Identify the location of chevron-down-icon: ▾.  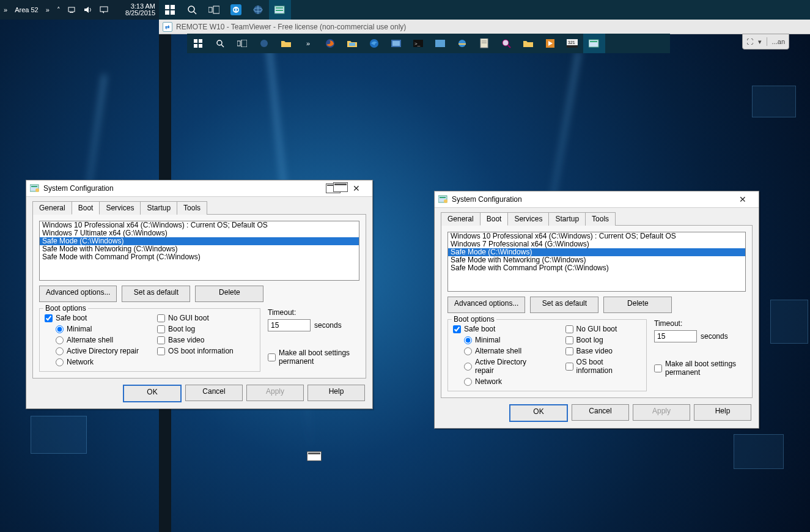
(760, 42).